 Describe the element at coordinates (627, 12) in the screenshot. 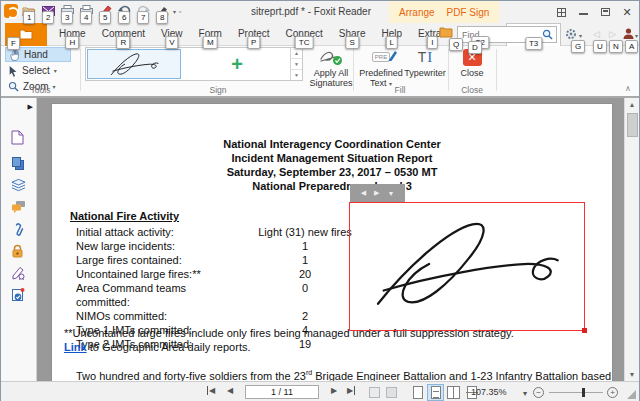

I see `close-window-button: ✕` at that location.